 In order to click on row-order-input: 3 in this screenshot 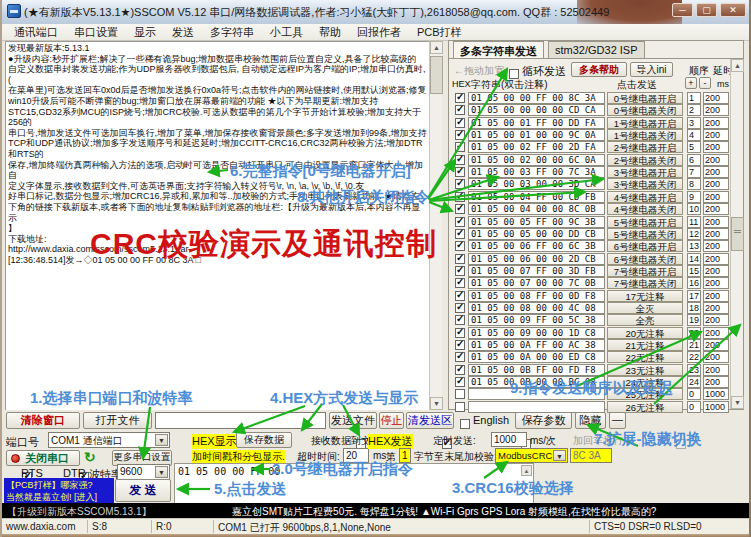, I will do `click(694, 123)`.